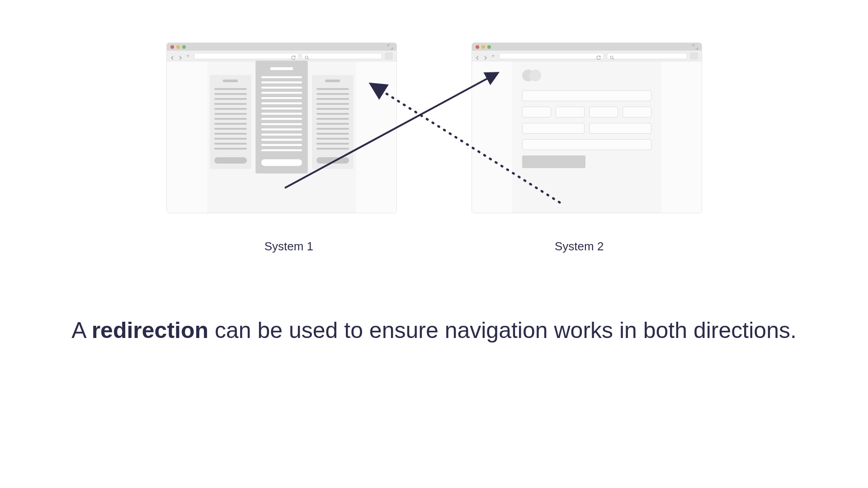  I want to click on pricing-card-right, so click(333, 122).